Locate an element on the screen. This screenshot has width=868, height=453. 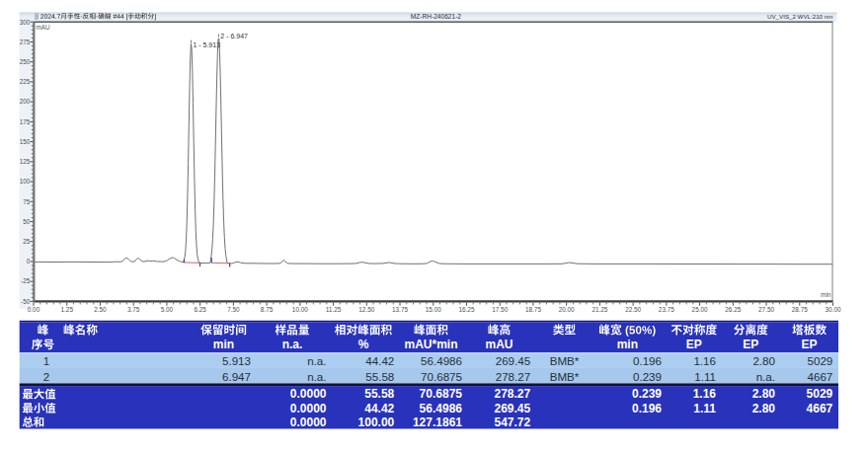
svg-text: 20.00 is located at coordinates (567, 310).